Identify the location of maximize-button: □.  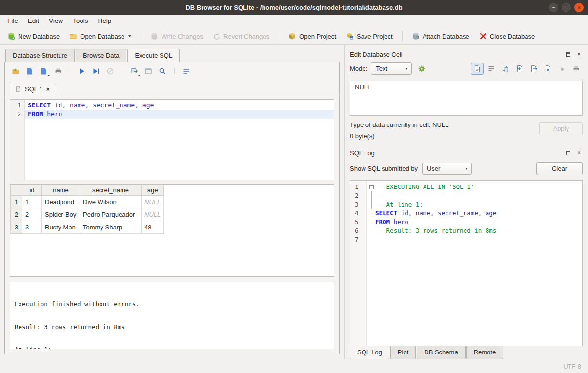
(566, 8).